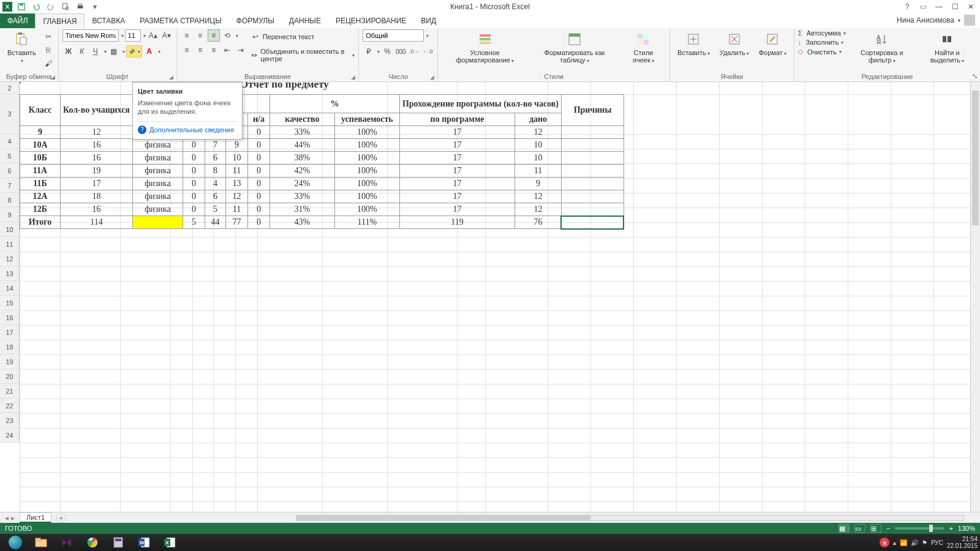 The image size is (980, 551). Describe the element at coordinates (907, 7) in the screenshot. I see `help-icon: ?` at that location.